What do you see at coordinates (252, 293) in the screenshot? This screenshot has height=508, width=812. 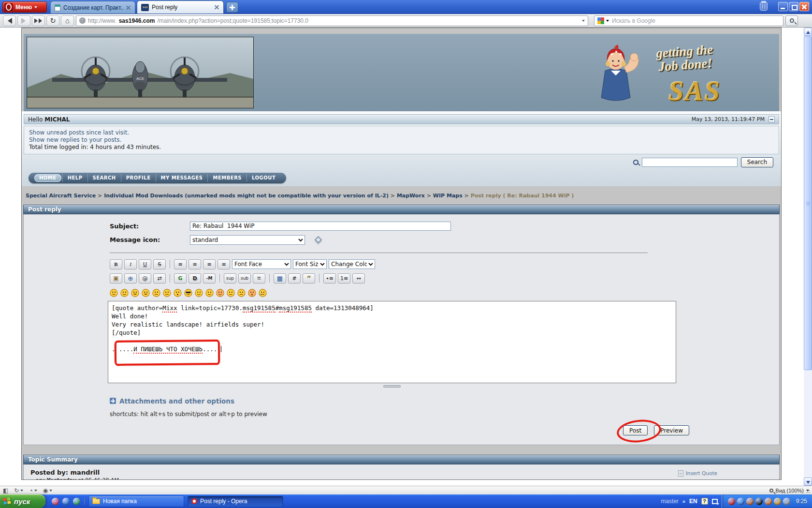 I see `kiss-smiley` at bounding box center [252, 293].